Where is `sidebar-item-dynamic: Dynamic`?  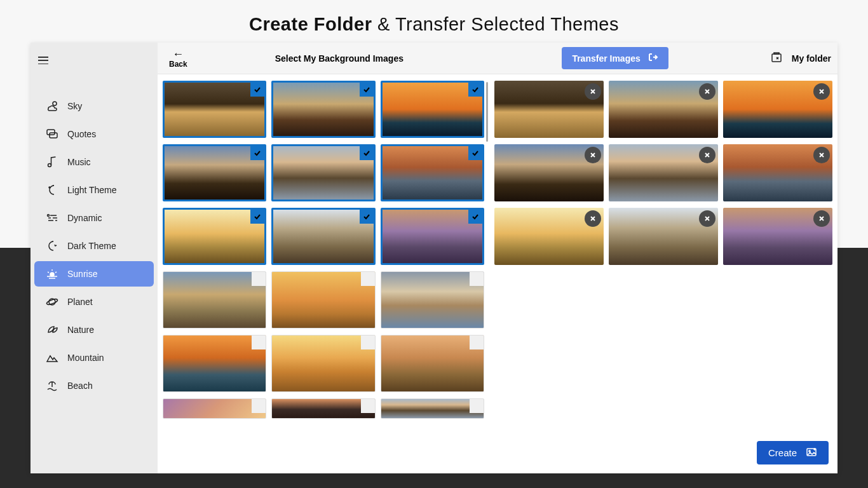 sidebar-item-dynamic: Dynamic is located at coordinates (94, 218).